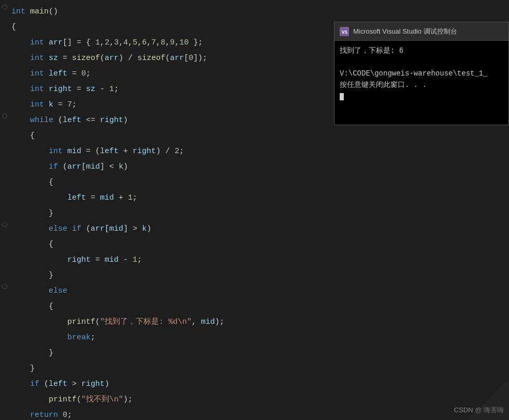 The image size is (509, 420). I want to click on code-line: int main(), so click(166, 12).